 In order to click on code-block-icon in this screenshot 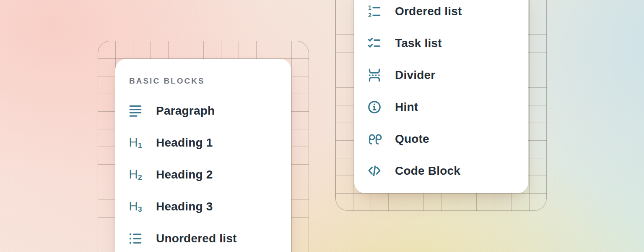, I will do `click(374, 171)`.